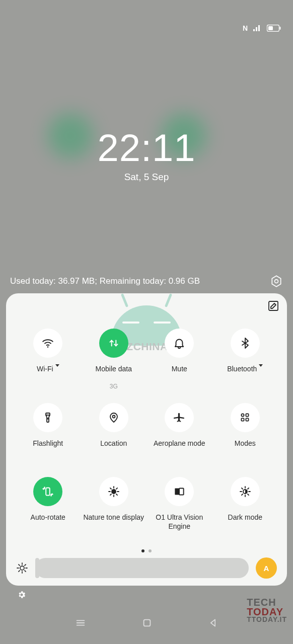  I want to click on tile-label: Nature tone display, so click(114, 522).